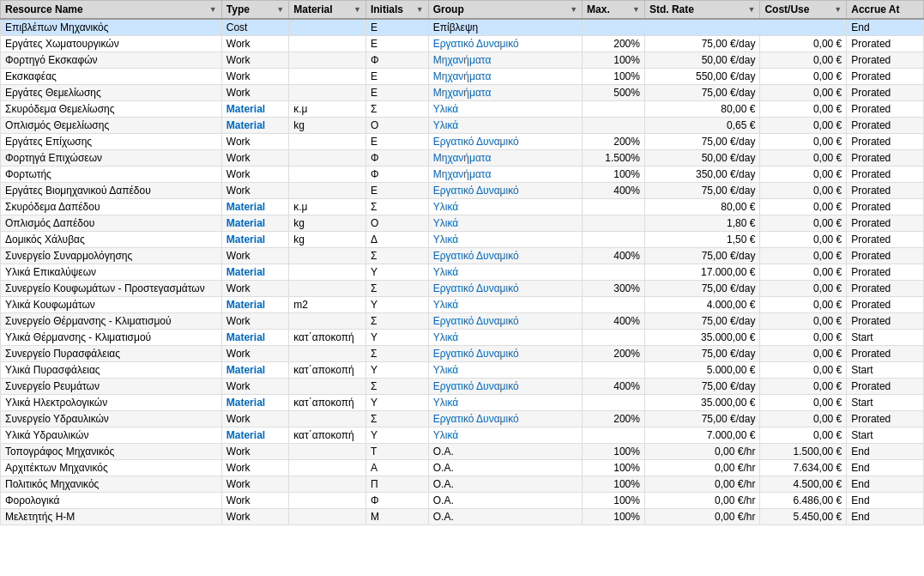  Describe the element at coordinates (637, 9) in the screenshot. I see `filter-icon-max: ▼` at that location.